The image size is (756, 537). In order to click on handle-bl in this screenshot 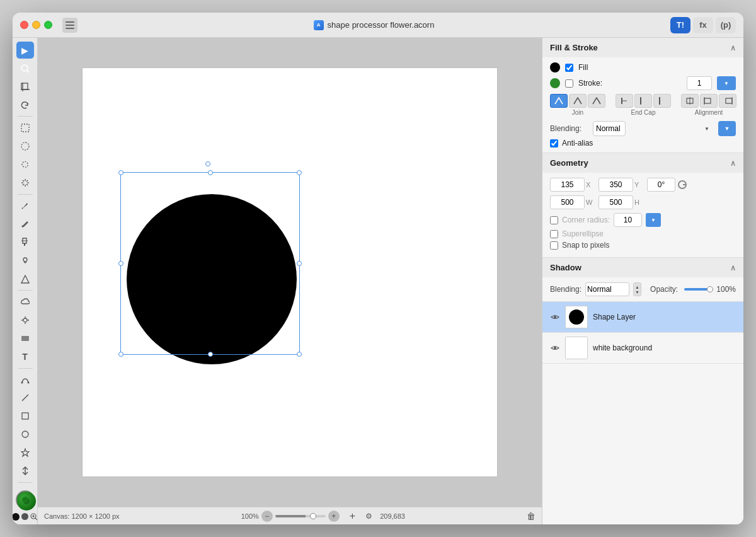, I will do `click(121, 354)`.